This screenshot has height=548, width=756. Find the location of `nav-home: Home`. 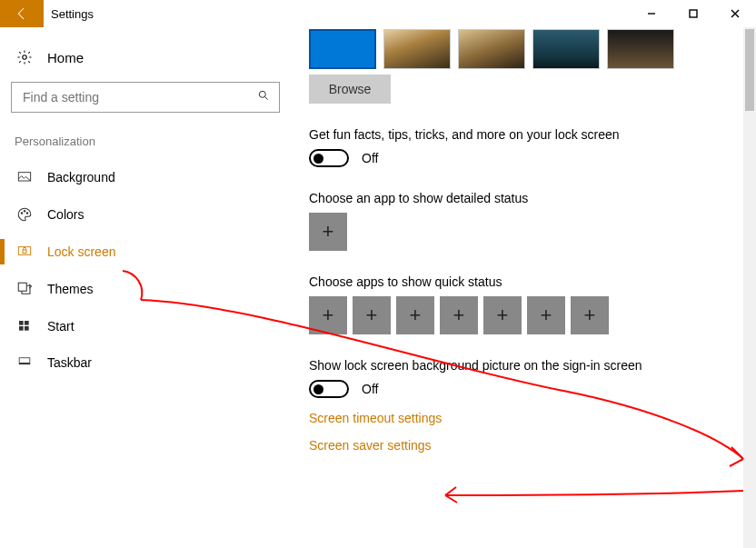

nav-home: Home is located at coordinates (145, 63).